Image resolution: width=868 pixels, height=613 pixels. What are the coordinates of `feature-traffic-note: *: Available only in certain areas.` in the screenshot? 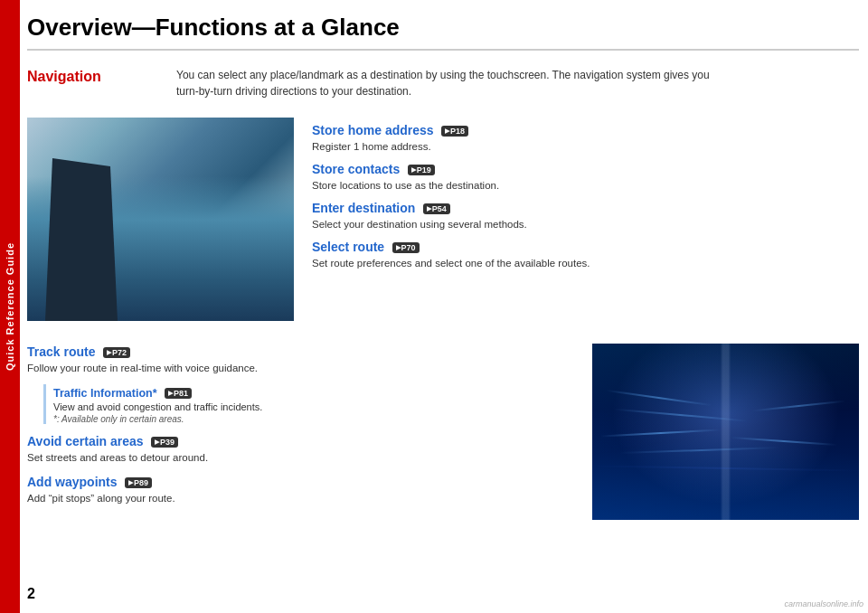 It's located at (314, 420).